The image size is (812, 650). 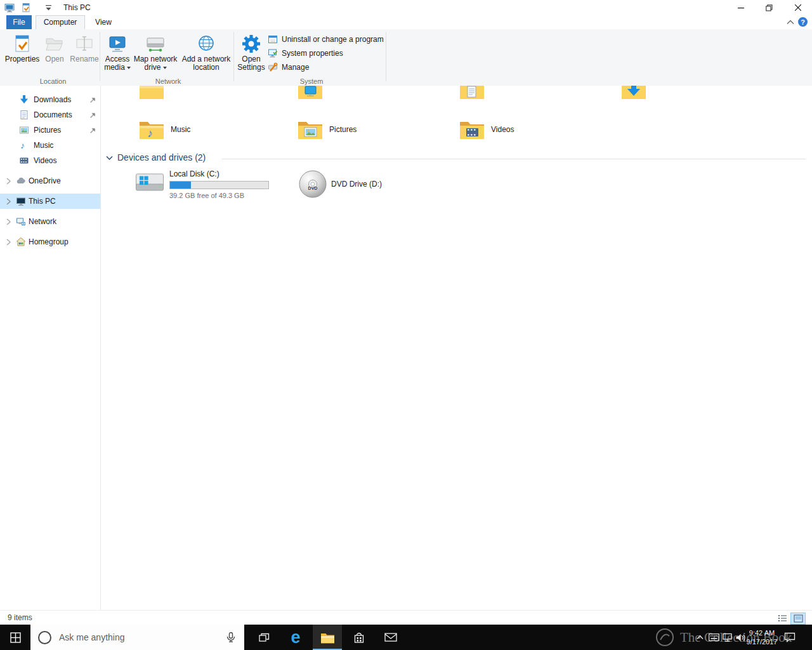 What do you see at coordinates (310, 93) in the screenshot?
I see `desktop-folder-icon-partial` at bounding box center [310, 93].